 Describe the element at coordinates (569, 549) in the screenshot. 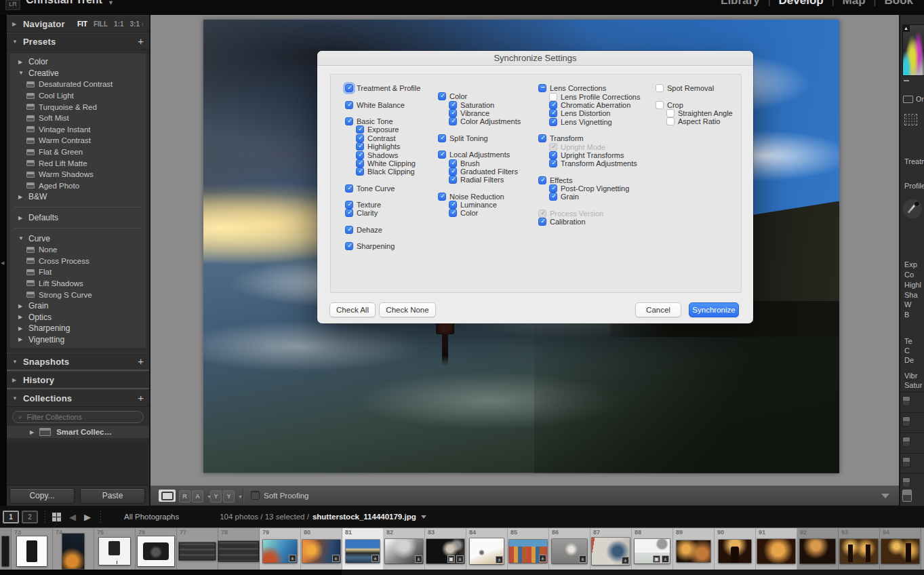

I see `filmstrip-cell: 86 ▣ ±` at that location.